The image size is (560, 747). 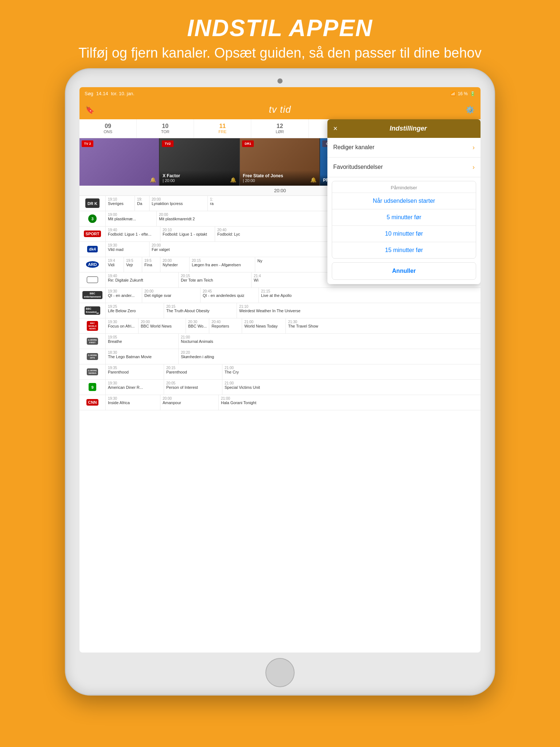 I want to click on page-header: INDSTIL APPEN Tilføj og fjern kanaler. O…, so click(x=280, y=34).